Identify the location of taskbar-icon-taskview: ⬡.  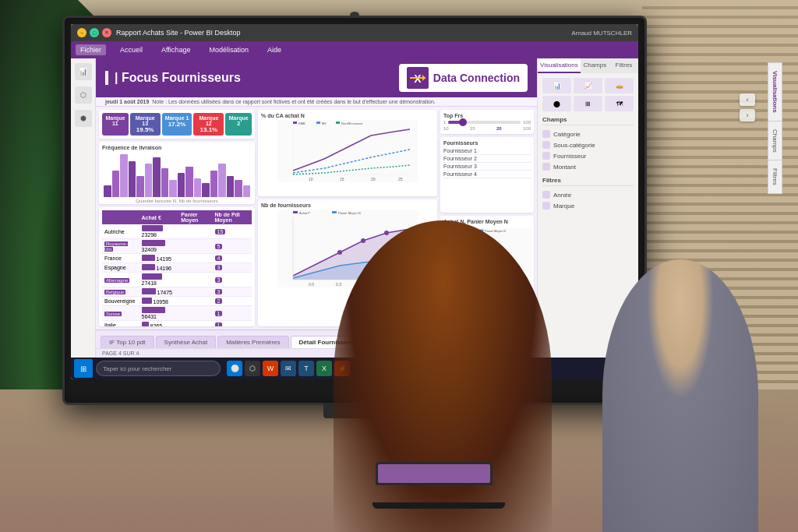
(252, 368).